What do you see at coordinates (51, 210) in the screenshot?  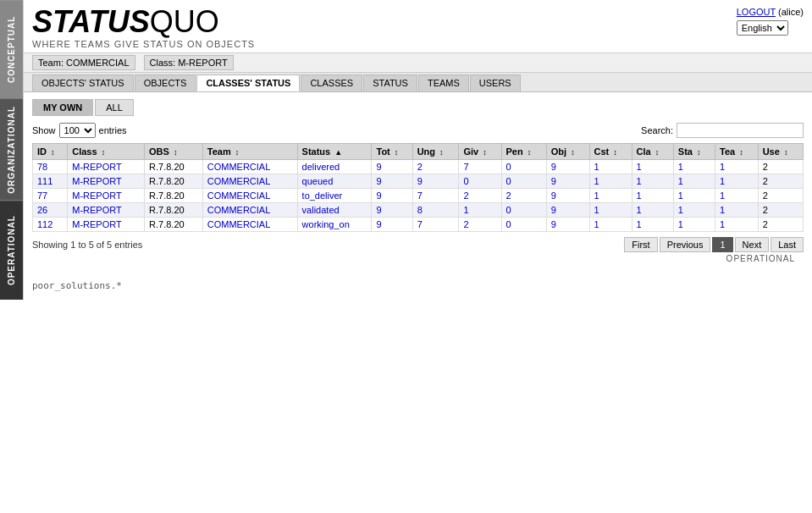 I see `table-cell: 26` at bounding box center [51, 210].